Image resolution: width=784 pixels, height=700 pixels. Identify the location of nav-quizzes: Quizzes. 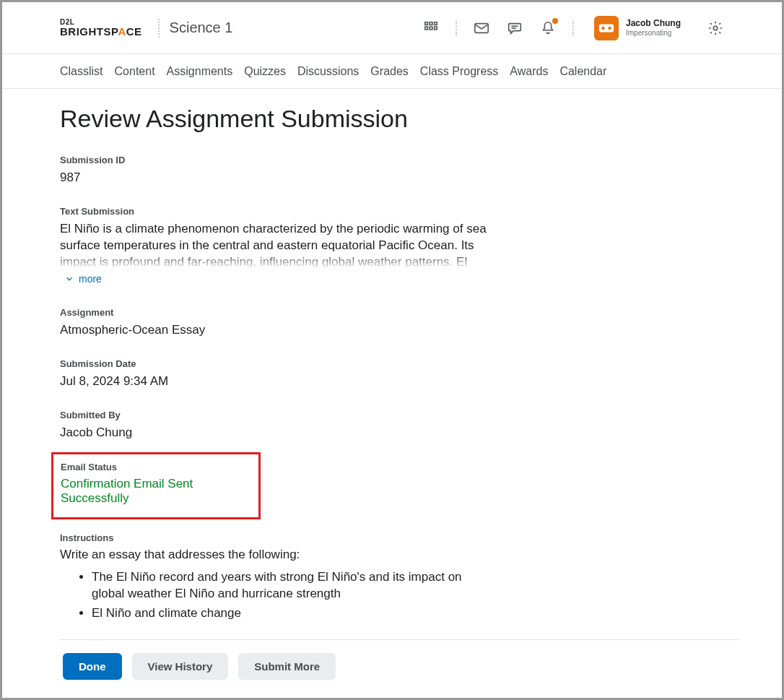
(265, 72).